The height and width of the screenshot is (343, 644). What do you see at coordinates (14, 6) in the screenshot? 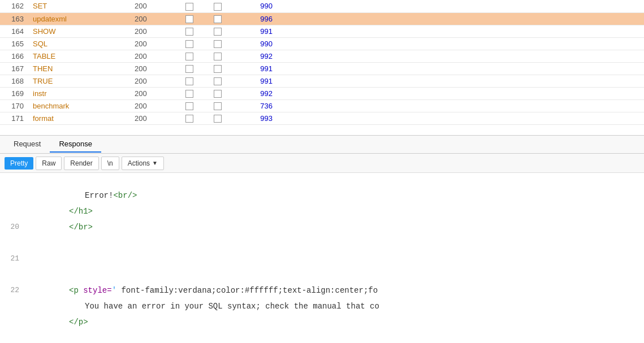
I see `row-number: 162` at bounding box center [14, 6].